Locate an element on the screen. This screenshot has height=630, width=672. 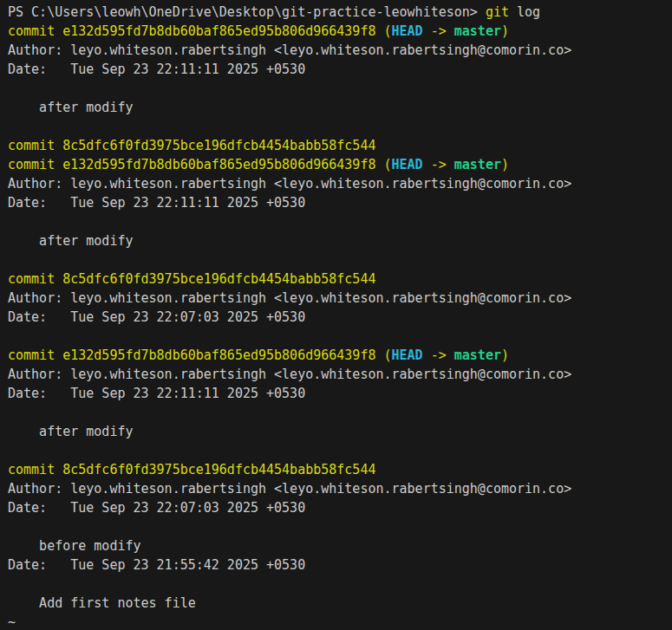
terminal-line: before modify is located at coordinates (340, 546).